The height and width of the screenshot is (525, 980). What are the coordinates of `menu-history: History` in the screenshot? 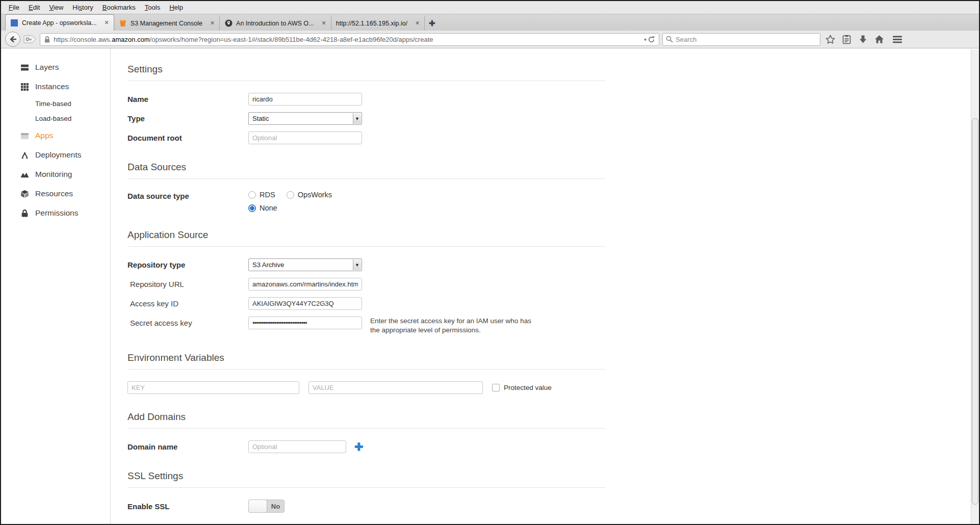 It's located at (83, 7).